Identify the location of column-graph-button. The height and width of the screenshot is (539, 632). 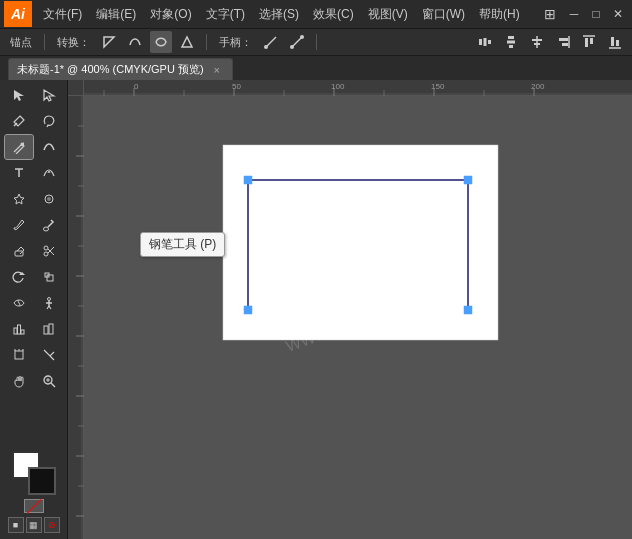
(49, 329).